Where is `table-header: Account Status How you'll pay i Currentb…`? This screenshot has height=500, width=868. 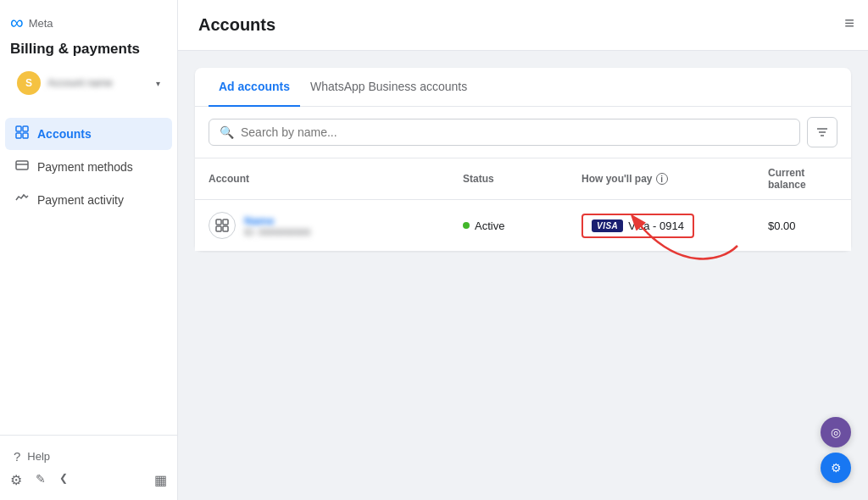
table-header: Account Status How you'll pay i Currentb… is located at coordinates (523, 180).